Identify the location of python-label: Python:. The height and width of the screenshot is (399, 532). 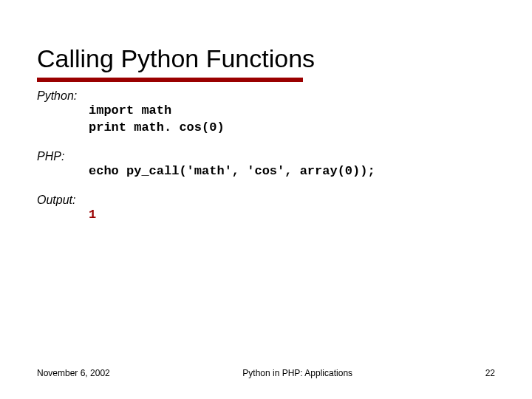
(266, 96).